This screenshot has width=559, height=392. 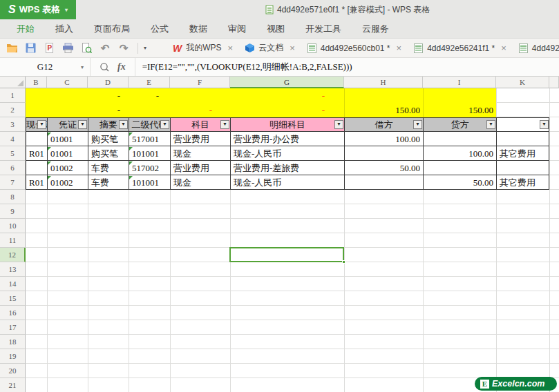 What do you see at coordinates (12, 83) in the screenshot?
I see `select-all-button` at bounding box center [12, 83].